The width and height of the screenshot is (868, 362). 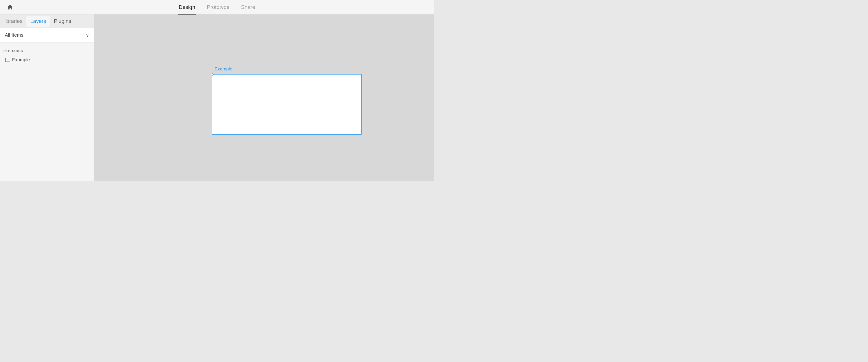 I want to click on layer-item-name: Example, so click(x=21, y=60).